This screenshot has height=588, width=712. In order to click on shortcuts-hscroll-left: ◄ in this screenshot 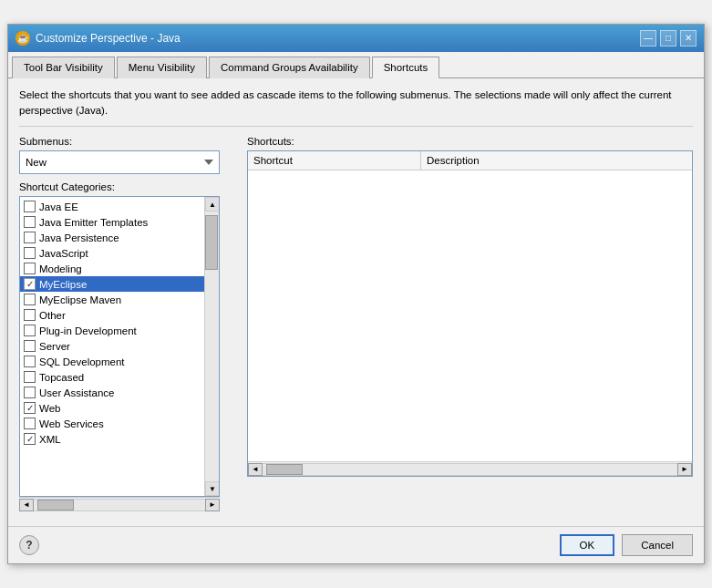, I will do `click(255, 469)`.